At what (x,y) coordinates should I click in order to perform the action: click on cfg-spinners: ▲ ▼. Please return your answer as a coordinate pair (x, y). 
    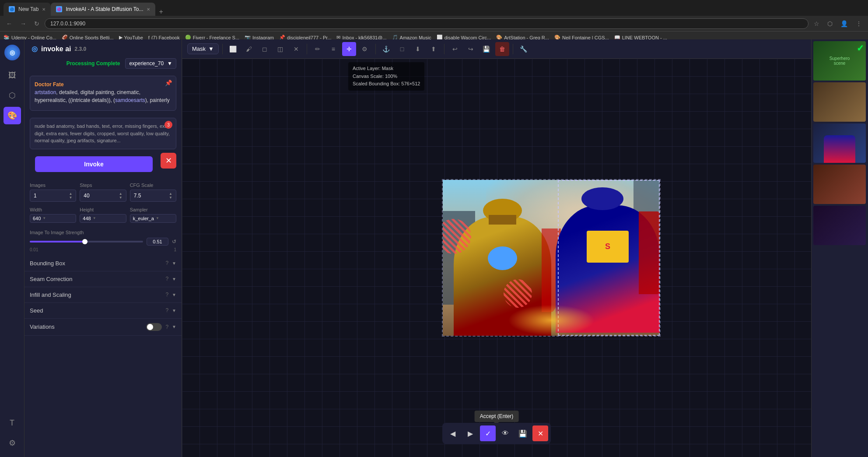
    Looking at the image, I should click on (171, 196).